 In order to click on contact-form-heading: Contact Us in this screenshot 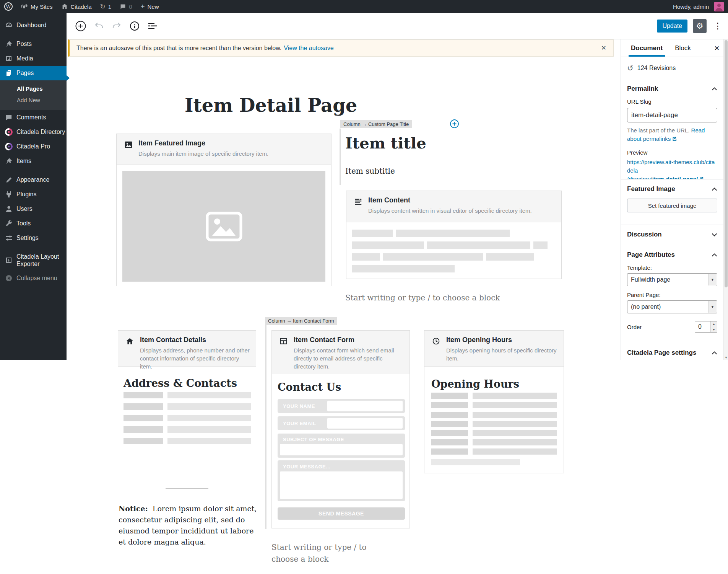, I will do `click(309, 387)`.